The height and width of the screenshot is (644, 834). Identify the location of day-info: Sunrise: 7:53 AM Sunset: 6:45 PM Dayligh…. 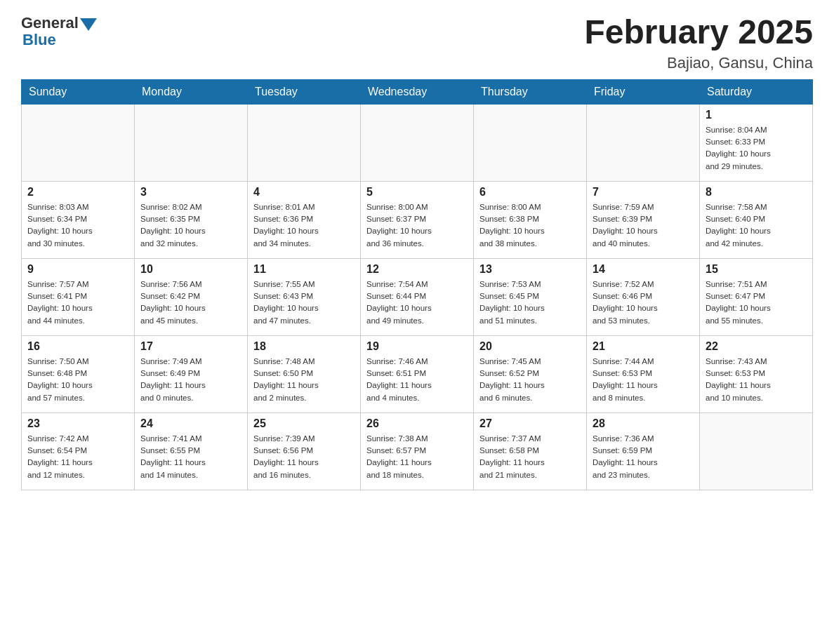
(530, 303).